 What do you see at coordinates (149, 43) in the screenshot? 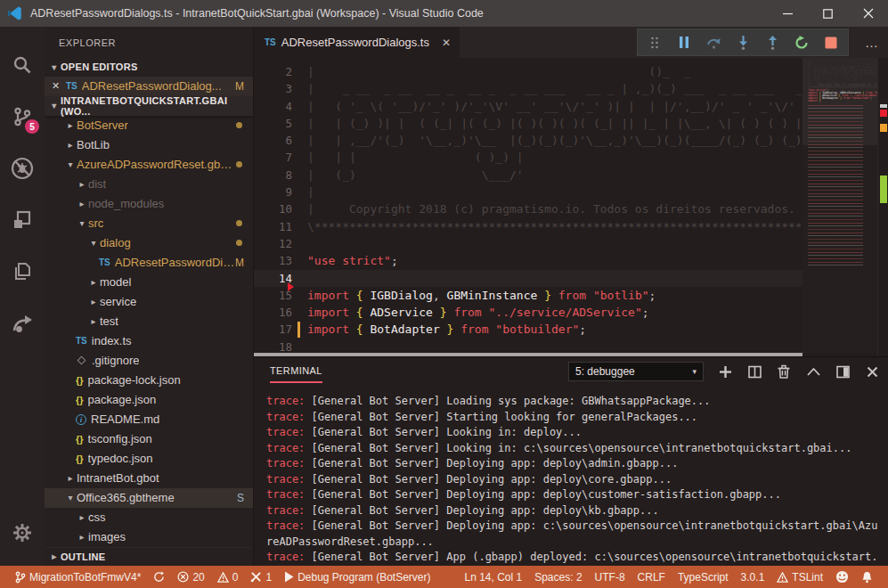
I see `sidebar-title: EXPLORER` at bounding box center [149, 43].